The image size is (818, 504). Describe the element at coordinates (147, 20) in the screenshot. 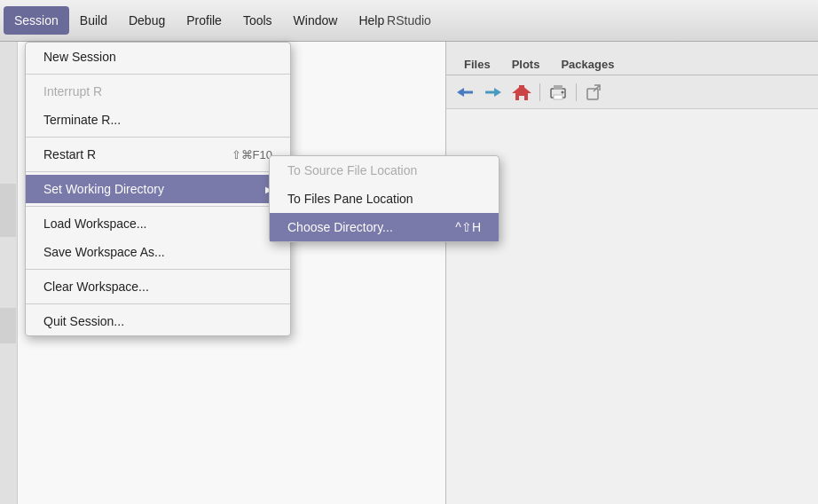

I see `menu-debug: Debug` at that location.